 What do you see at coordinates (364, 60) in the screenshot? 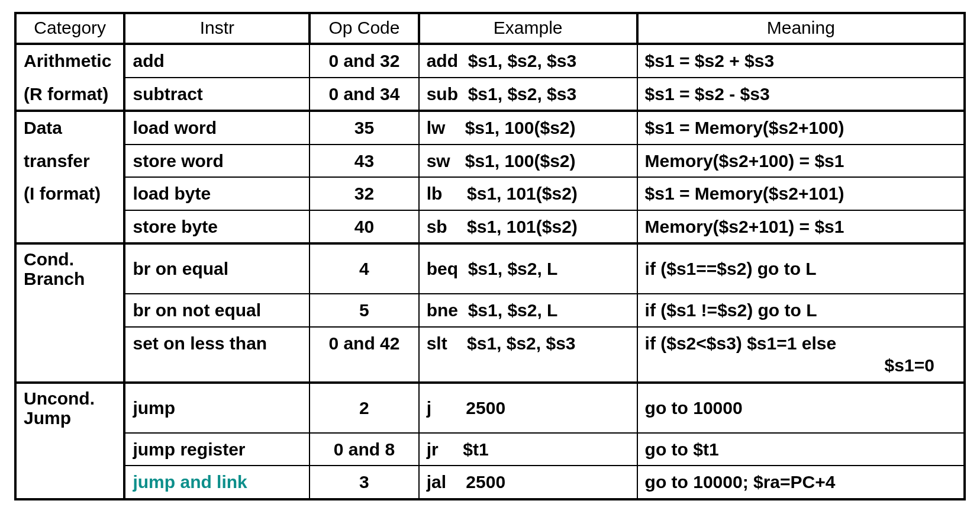
I see `opcode-cell: 0 and 32` at bounding box center [364, 60].